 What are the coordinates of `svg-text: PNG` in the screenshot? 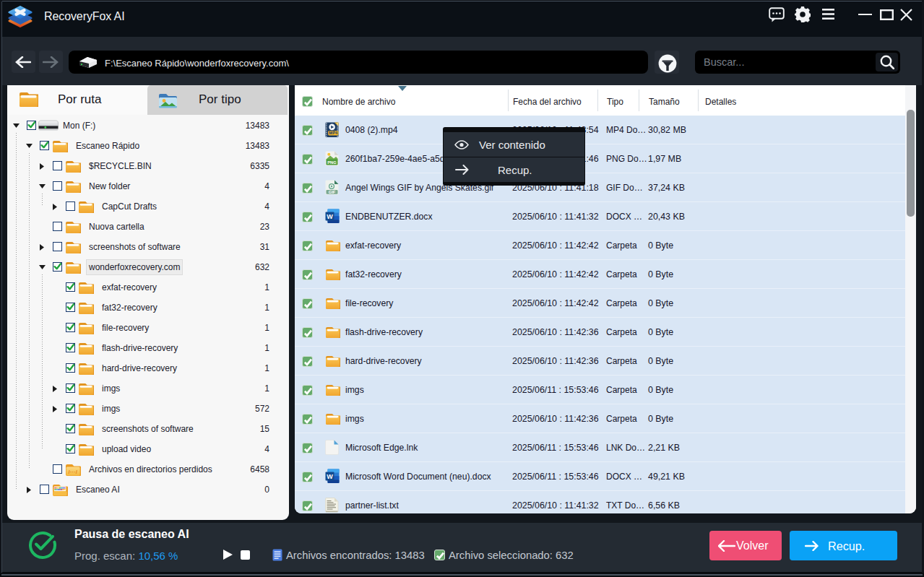 It's located at (332, 162).